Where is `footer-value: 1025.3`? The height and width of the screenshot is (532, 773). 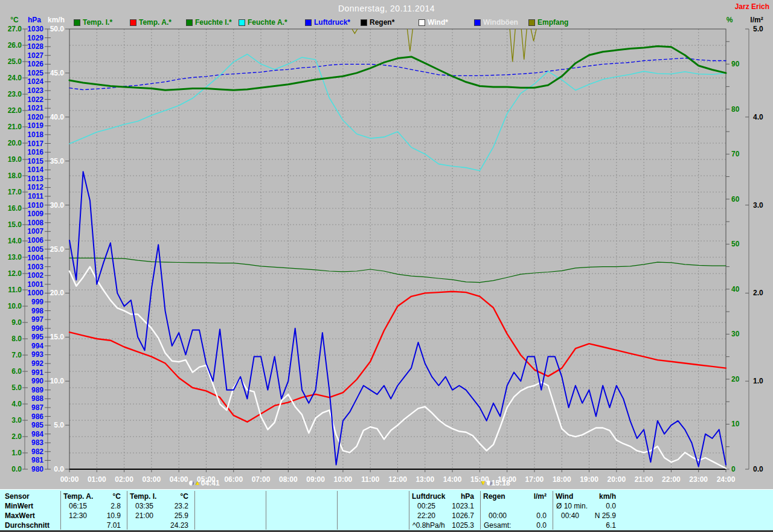 footer-value: 1025.3 is located at coordinates (441, 525).